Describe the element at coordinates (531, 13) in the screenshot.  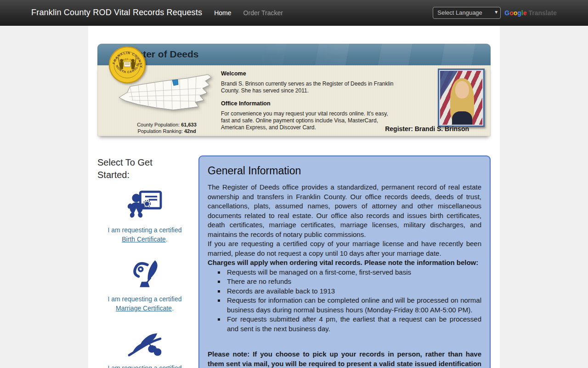
I see `google-translate-widget: GoogleTranslate` at that location.